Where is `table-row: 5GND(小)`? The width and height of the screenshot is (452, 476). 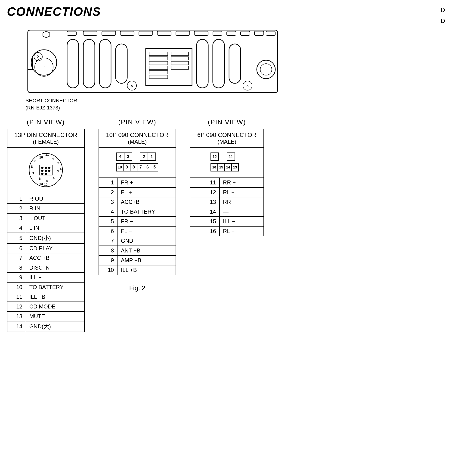 table-row: 5GND(小) is located at coordinates (46, 238).